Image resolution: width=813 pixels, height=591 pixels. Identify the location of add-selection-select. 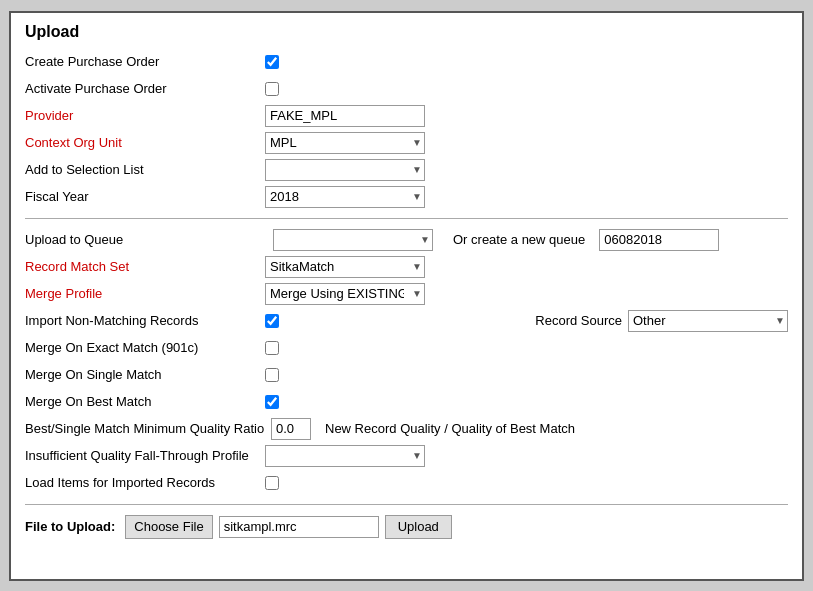
(345, 170).